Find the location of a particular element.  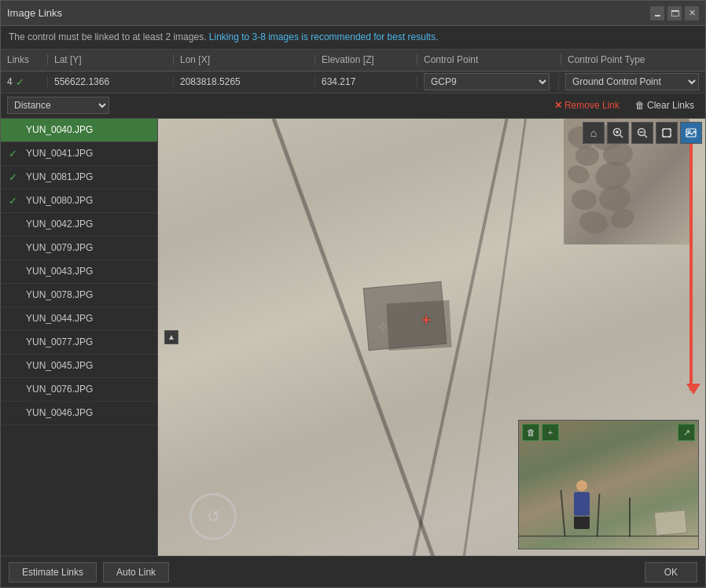

col-links: Links is located at coordinates (24, 60).